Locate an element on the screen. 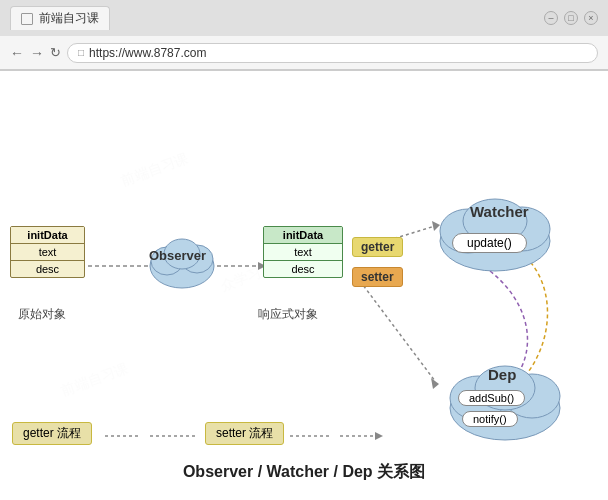 The image size is (608, 500). lock-icon: □ is located at coordinates (81, 52).